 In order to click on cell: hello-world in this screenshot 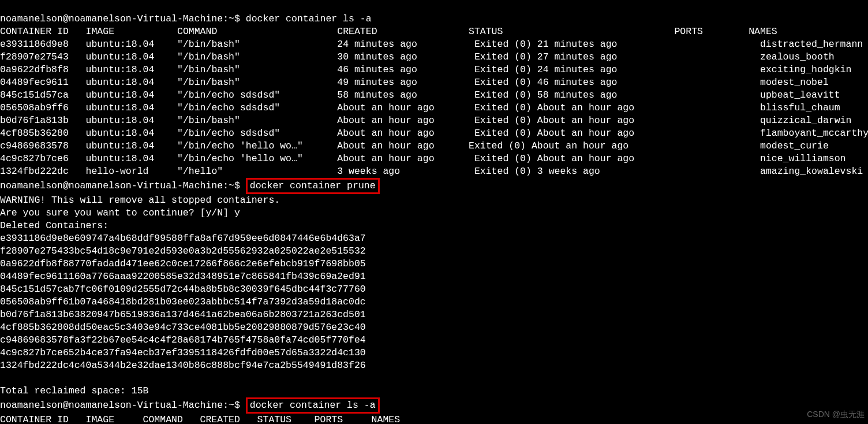, I will do `click(118, 171)`.